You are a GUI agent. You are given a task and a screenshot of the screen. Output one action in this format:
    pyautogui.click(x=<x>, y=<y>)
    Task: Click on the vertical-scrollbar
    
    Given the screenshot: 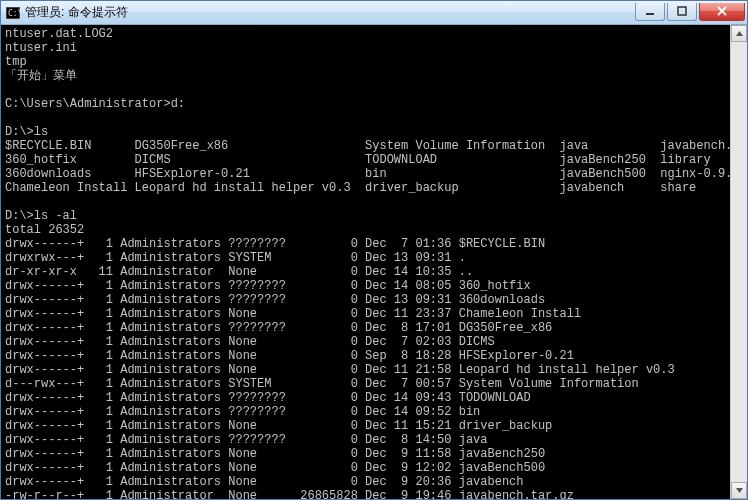 What is the action you would take?
    pyautogui.click(x=738, y=262)
    